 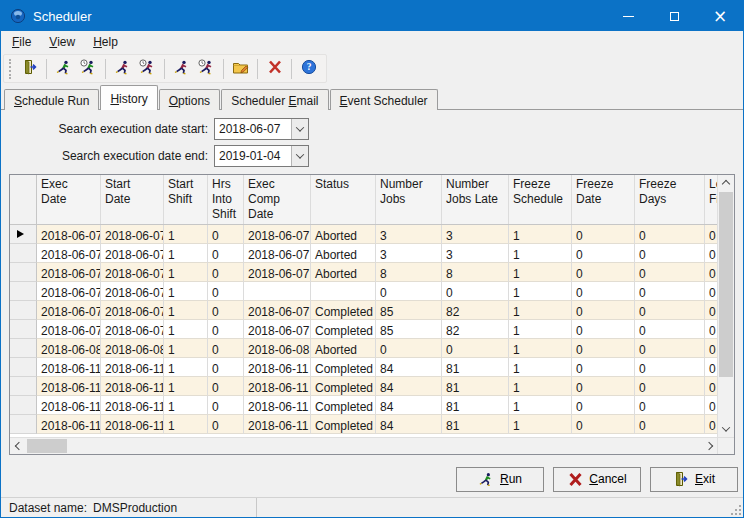 I want to click on column-header-hrs-into-shift: Hrs Into Shift, so click(x=226, y=200).